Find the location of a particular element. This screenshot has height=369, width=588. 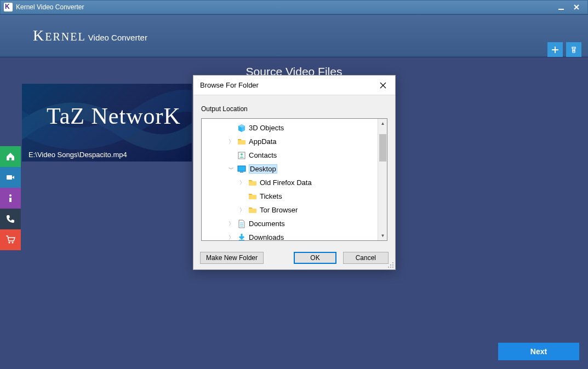

video-thumbnail: TaZ NetworK is located at coordinates (107, 123).